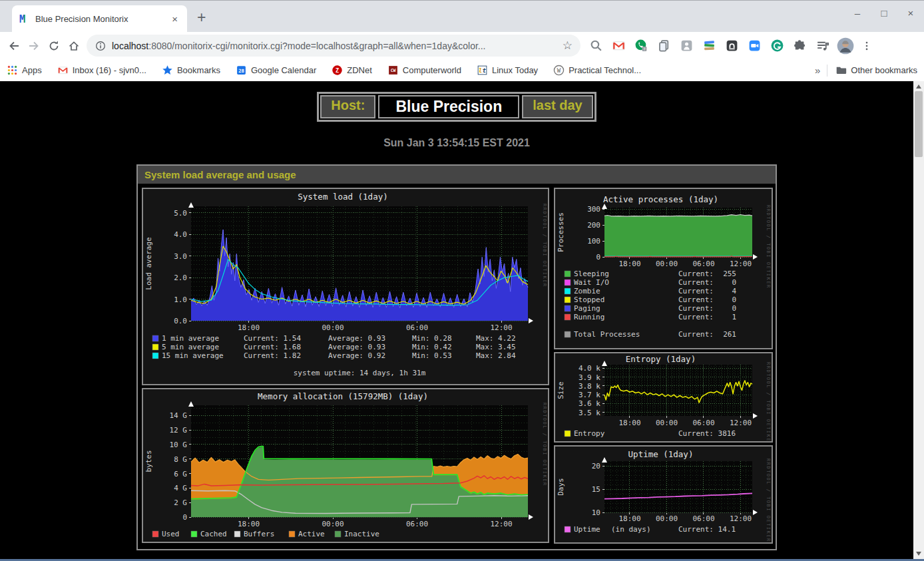 This screenshot has height=561, width=924. Describe the element at coordinates (14, 46) in the screenshot. I see `back-button` at that location.